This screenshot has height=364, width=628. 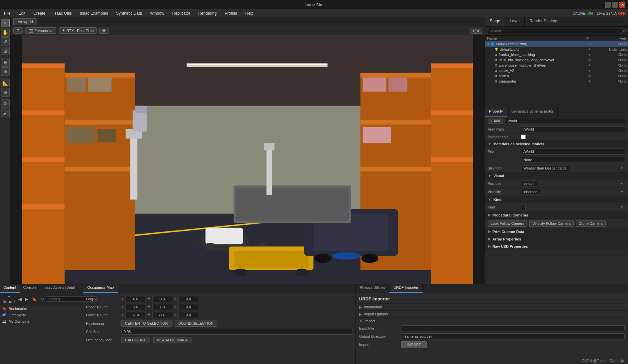 I want to click on minimize-button: —, so click(x=608, y=5).